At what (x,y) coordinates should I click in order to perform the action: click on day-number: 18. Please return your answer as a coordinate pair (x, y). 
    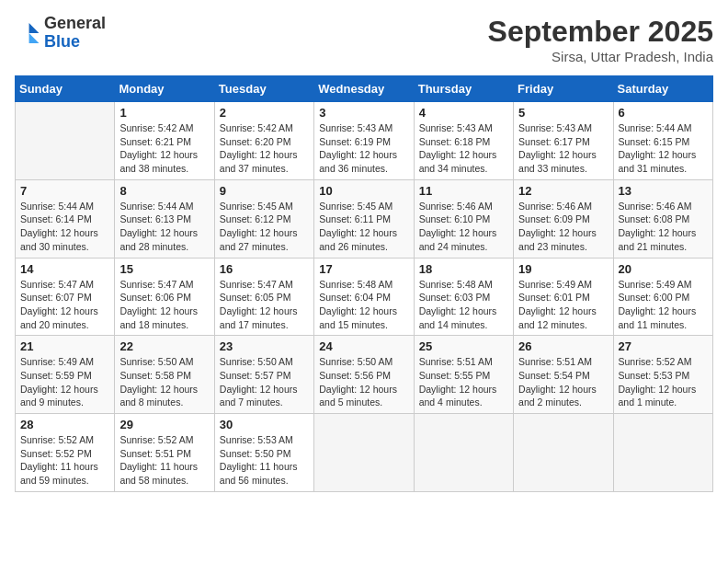
    Looking at the image, I should click on (463, 269).